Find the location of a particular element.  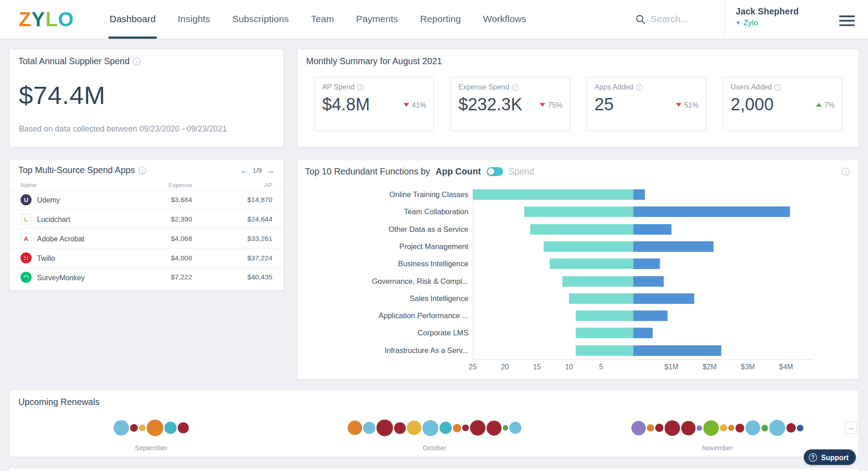

app-name: SurveyMonkey is located at coordinates (61, 277).